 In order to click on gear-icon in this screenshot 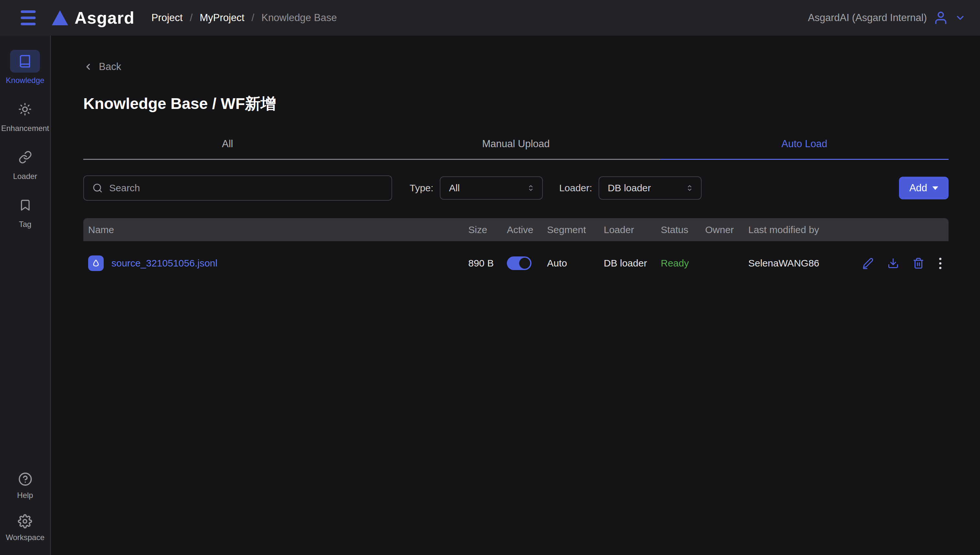, I will do `click(25, 521)`.